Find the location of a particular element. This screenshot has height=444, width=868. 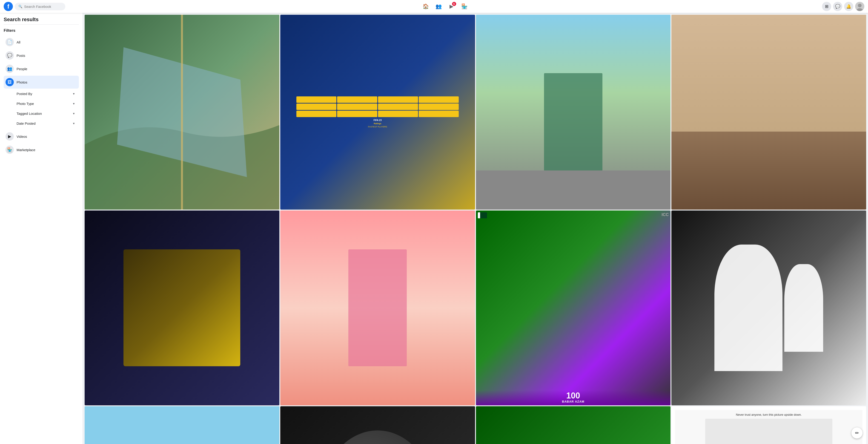

video-nav-button: ▶ 6 is located at coordinates (452, 6).